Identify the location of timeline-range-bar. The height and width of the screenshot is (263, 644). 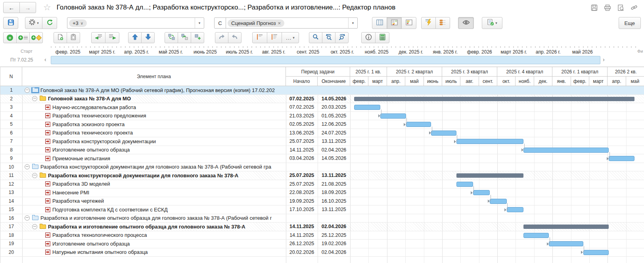
(326, 60).